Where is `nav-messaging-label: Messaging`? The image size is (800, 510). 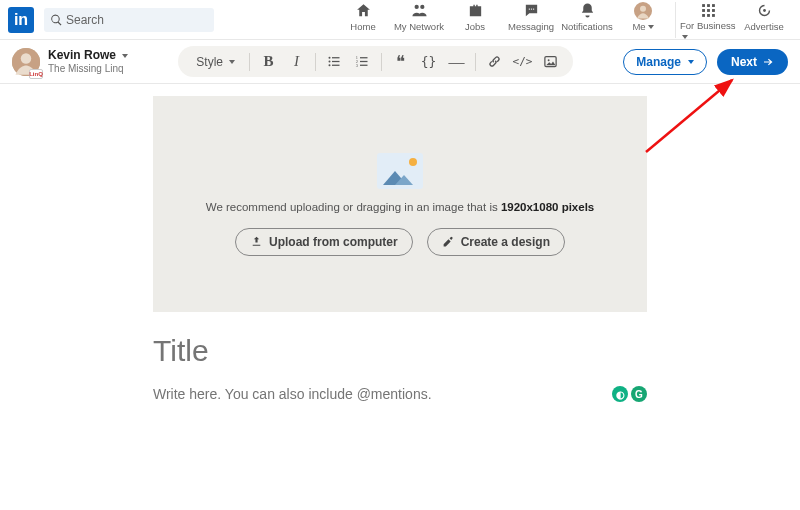 nav-messaging-label: Messaging is located at coordinates (531, 26).